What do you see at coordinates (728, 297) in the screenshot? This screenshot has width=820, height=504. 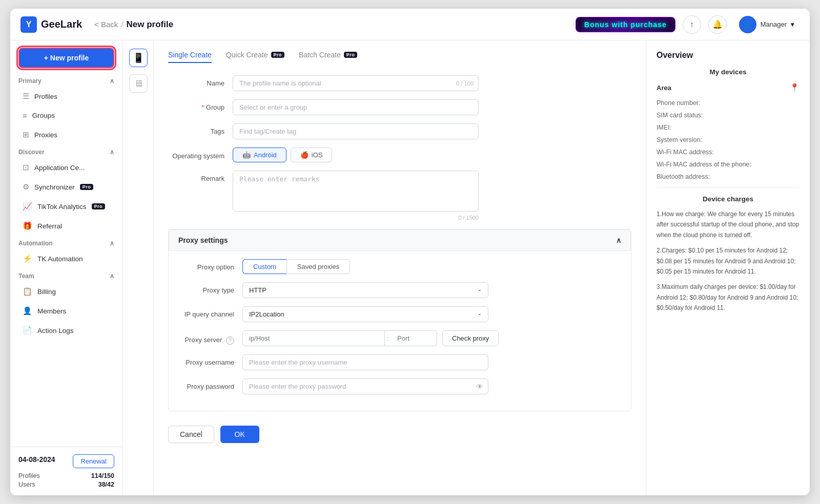 I see `charge-text-3: 3.Maximum daily charges per device: $1.0…` at bounding box center [728, 297].